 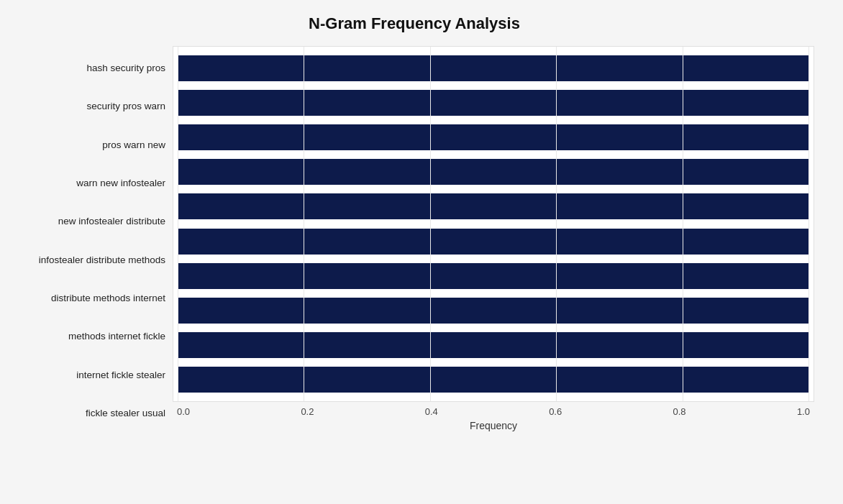 What do you see at coordinates (90, 106) in the screenshot?
I see `y-label: security pros warn` at bounding box center [90, 106].